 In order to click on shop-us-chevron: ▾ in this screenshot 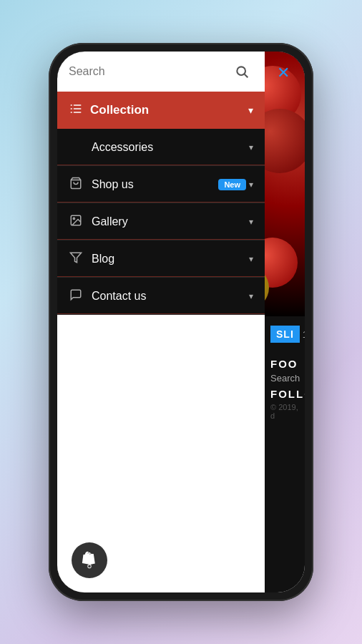, I will do `click(251, 185)`.